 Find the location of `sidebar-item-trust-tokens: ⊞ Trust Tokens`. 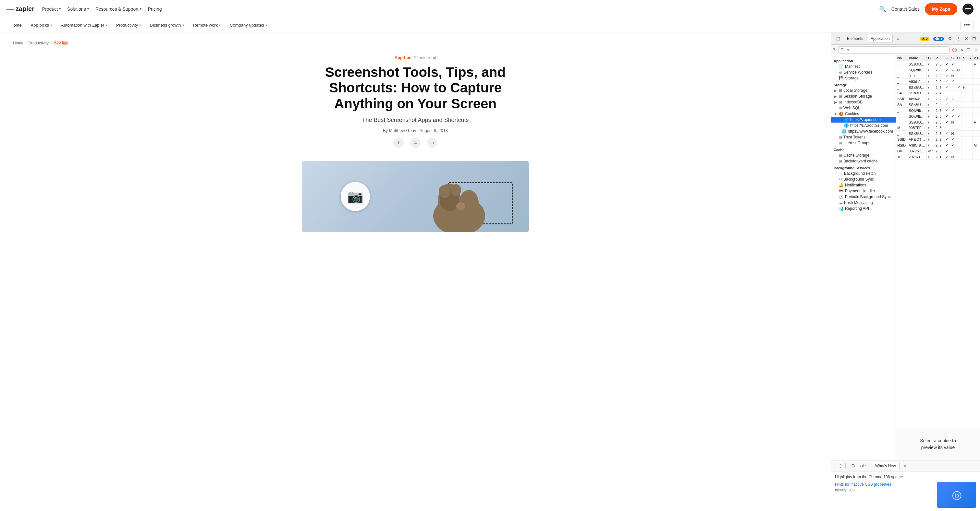

sidebar-item-trust-tokens: ⊞ Trust Tokens is located at coordinates (863, 137).